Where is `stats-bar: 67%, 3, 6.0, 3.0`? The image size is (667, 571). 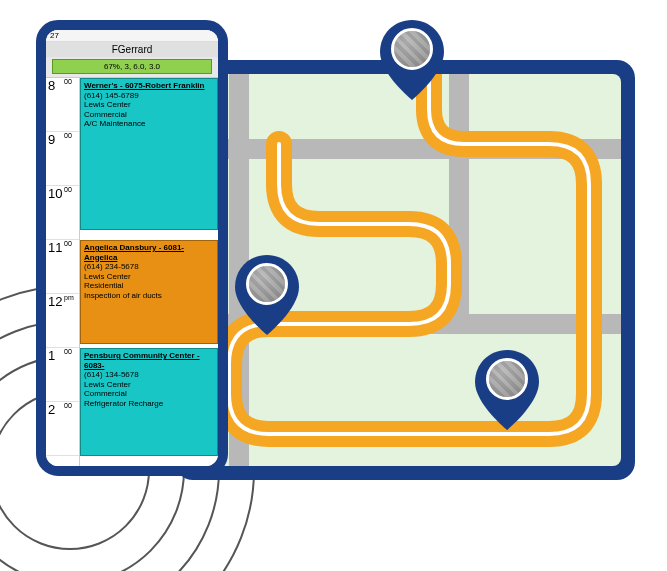 stats-bar: 67%, 3, 6.0, 3.0 is located at coordinates (132, 66).